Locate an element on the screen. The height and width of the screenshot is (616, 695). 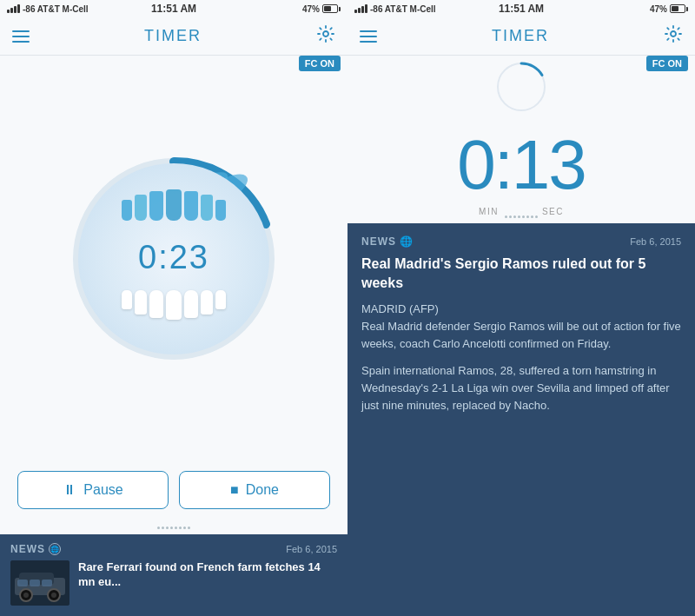
left-fc-badge: FC ON is located at coordinates (320, 63).